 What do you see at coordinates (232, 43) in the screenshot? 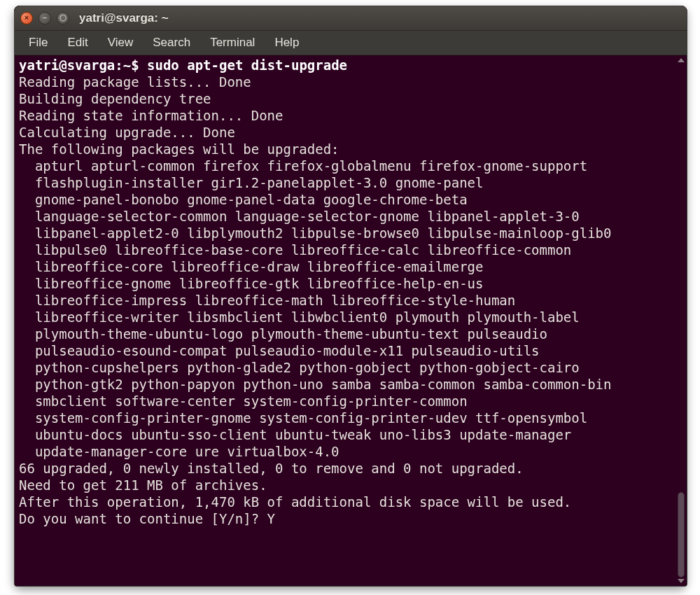
I see `menu-terminal: Terminal` at bounding box center [232, 43].